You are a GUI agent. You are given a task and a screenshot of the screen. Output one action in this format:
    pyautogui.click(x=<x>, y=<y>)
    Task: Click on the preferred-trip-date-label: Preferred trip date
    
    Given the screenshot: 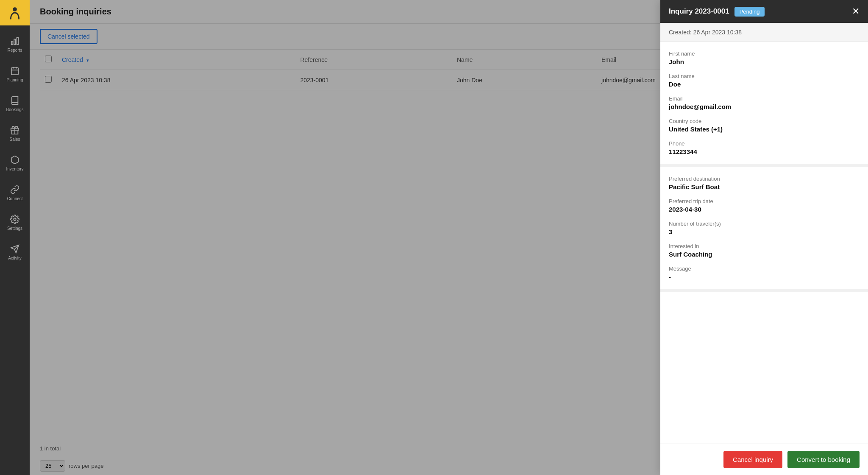 What is the action you would take?
    pyautogui.click(x=764, y=201)
    